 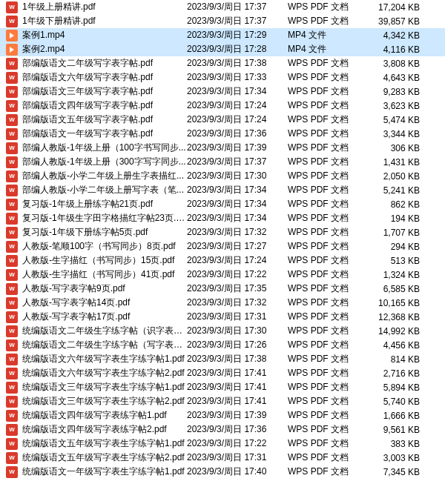 I want to click on file-name: 统编版语文二年级生字练字帖（写字表）..., so click(x=105, y=345).